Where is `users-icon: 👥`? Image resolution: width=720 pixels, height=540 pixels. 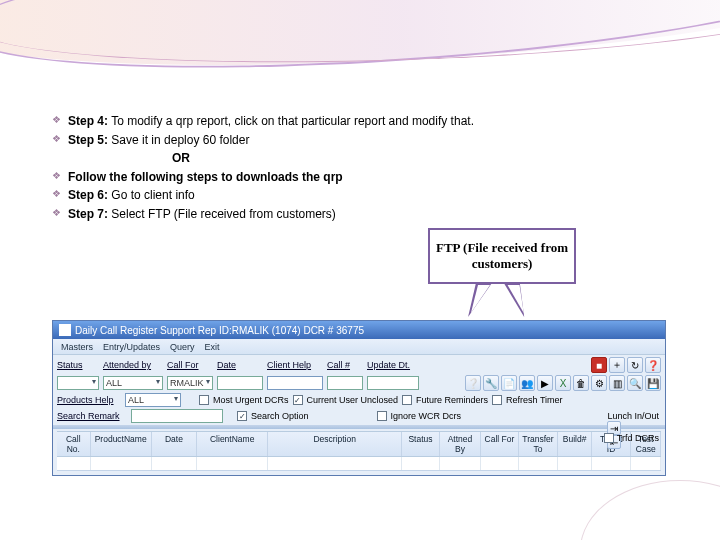 users-icon: 👥 is located at coordinates (527, 383).